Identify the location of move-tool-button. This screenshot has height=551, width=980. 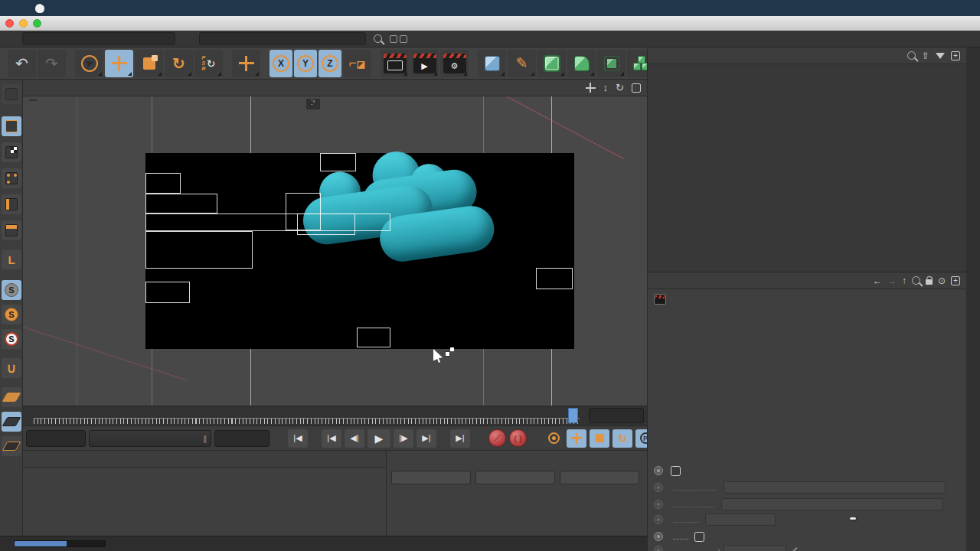
(119, 64).